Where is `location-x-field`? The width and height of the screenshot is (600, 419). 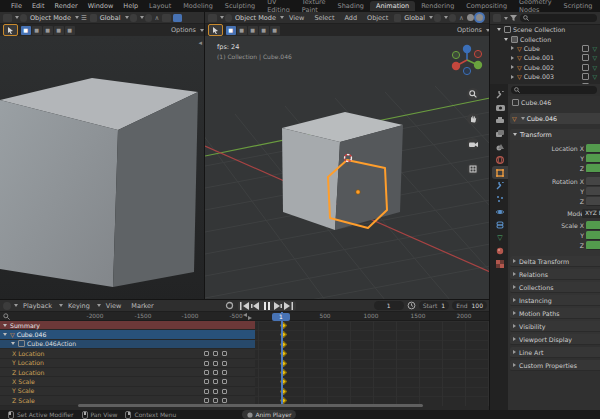 location-x-field is located at coordinates (593, 148).